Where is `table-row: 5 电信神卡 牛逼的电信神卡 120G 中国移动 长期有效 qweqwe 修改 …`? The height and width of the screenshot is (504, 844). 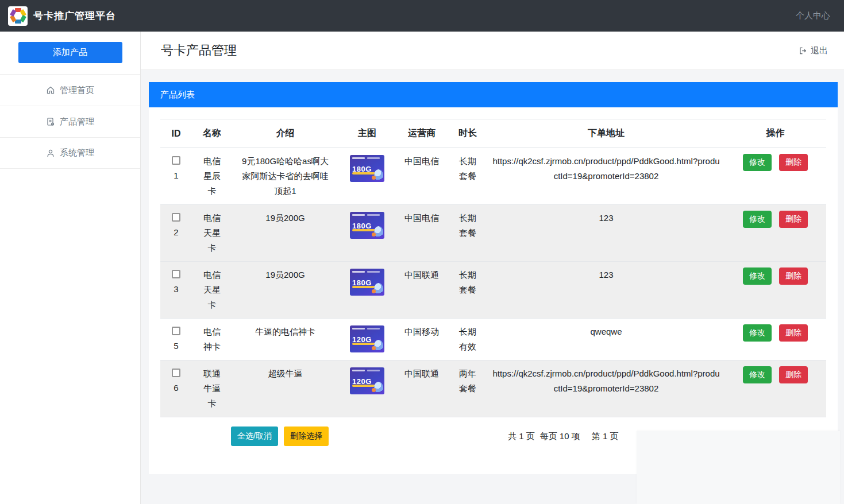 table-row: 5 电信神卡 牛逼的电信神卡 120G 中国移动 长期有效 qweqwe 修改 … is located at coordinates (493, 340).